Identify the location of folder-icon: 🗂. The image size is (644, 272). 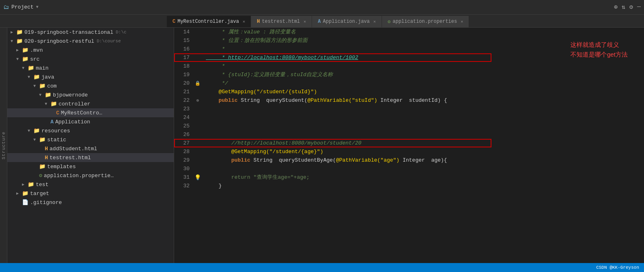
(6, 7).